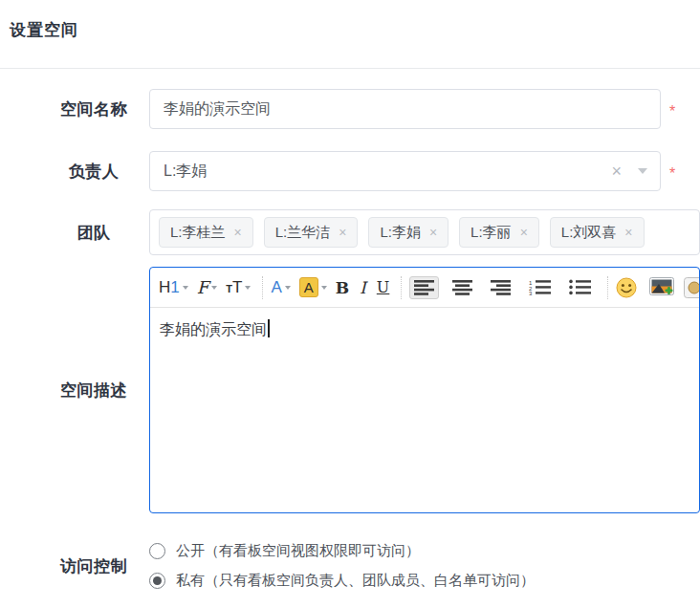 This screenshot has height=608, width=700. What do you see at coordinates (298, 551) in the screenshot?
I see `access-option-public-label: 公开（有看板空间视图权限即可访问）` at bounding box center [298, 551].